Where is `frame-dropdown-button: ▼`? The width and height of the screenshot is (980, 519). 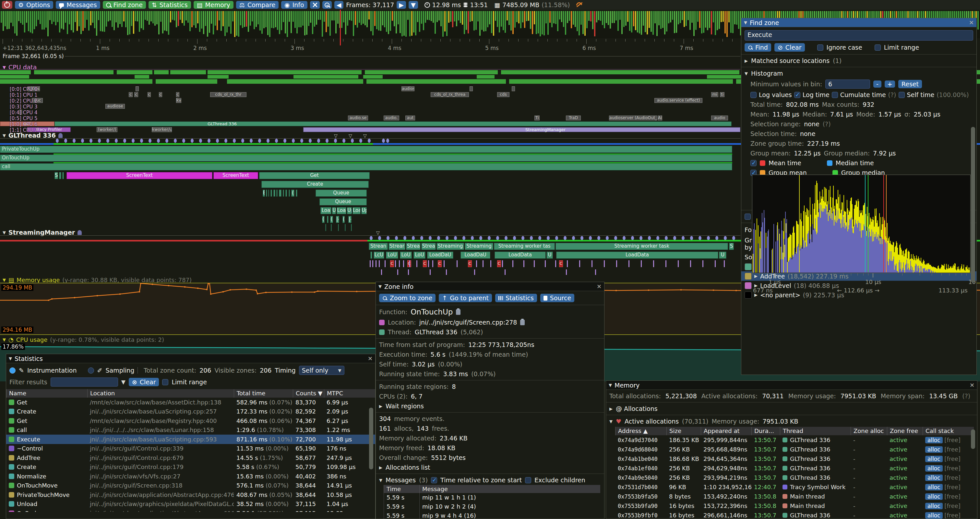
frame-dropdown-button: ▼ is located at coordinates (413, 5).